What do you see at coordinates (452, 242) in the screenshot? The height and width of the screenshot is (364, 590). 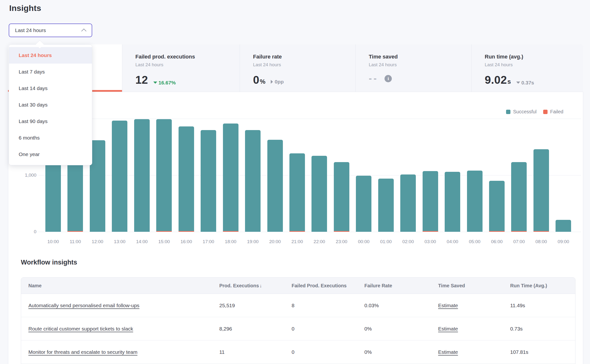 I see `x-axis-tick-label: 04:00` at bounding box center [452, 242].